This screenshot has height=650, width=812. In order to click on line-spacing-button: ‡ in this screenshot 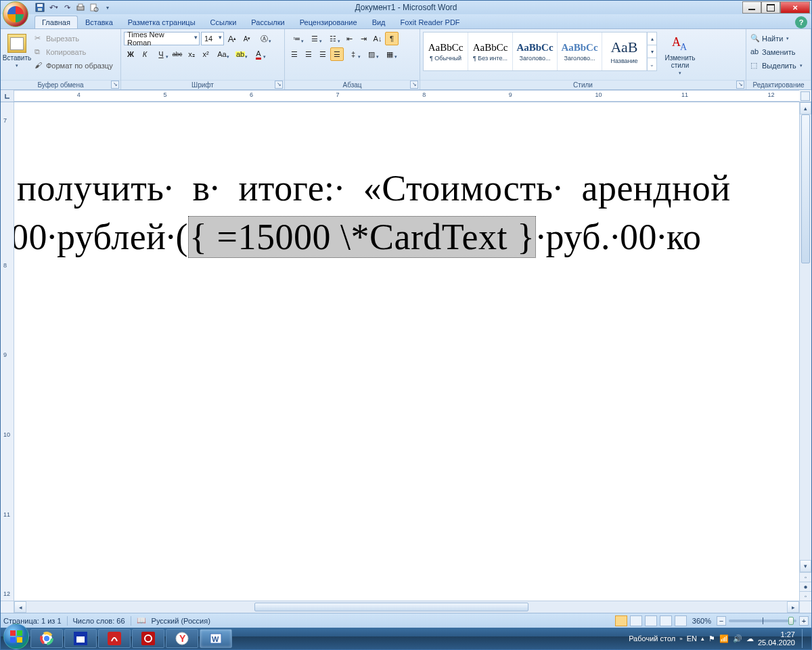, I will do `click(353, 54)`.